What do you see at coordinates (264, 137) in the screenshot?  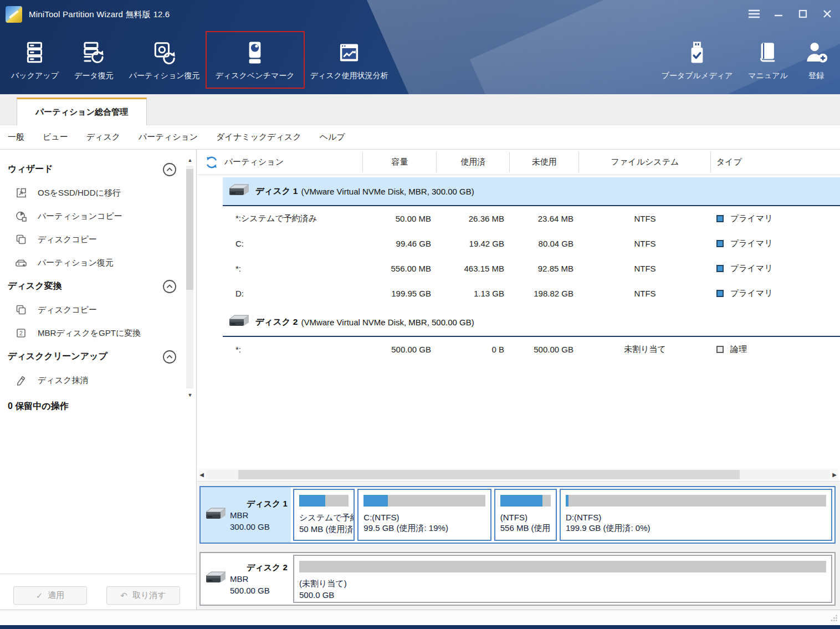 I see `menu-item-4: ダイナミックディスク` at bounding box center [264, 137].